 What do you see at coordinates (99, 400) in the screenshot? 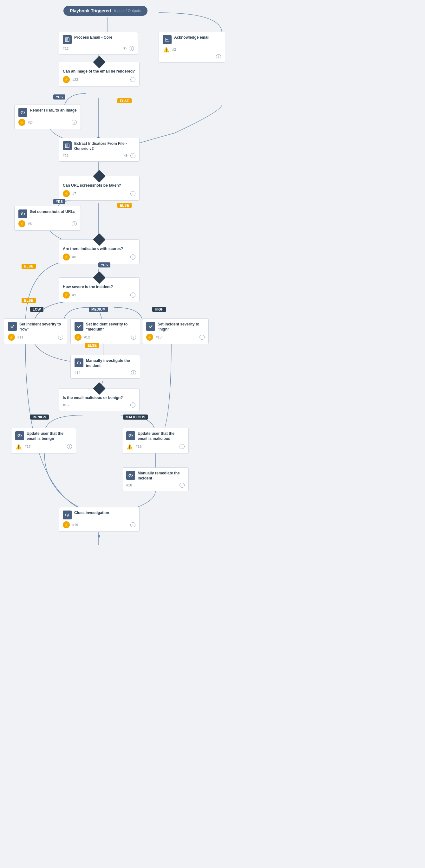
I see `is-malicious-node: Is the email malicious or benign? #15 i` at bounding box center [99, 400].